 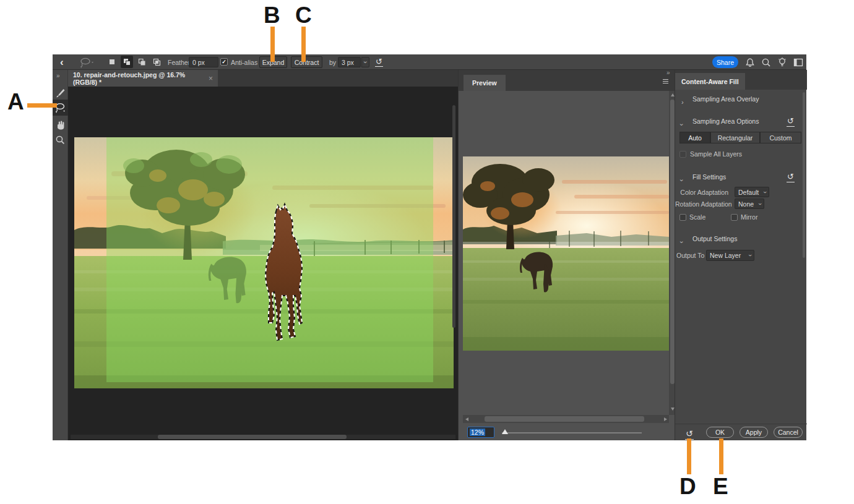 I want to click on scale-label: Scale, so click(x=697, y=217).